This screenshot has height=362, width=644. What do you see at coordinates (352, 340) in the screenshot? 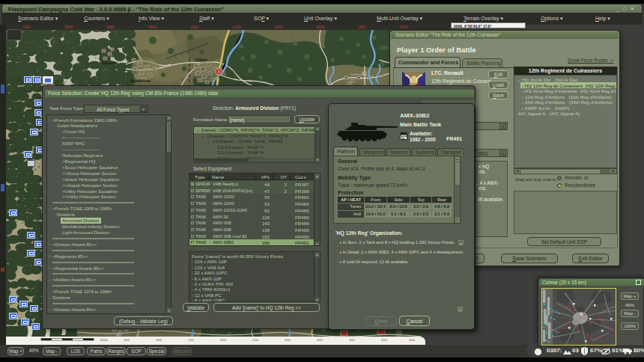
I see `svg-text: 4000` at bounding box center [352, 340].